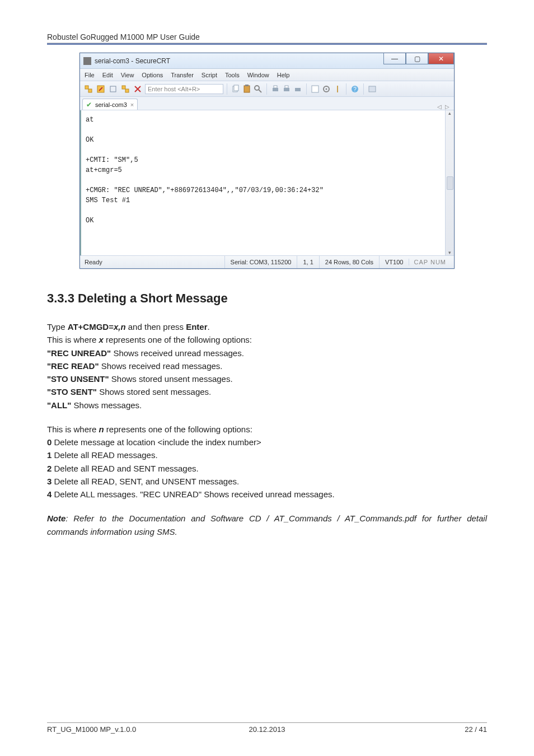 The height and width of the screenshot is (756, 534). I want to click on footer-right: 22 / 41, so click(414, 729).